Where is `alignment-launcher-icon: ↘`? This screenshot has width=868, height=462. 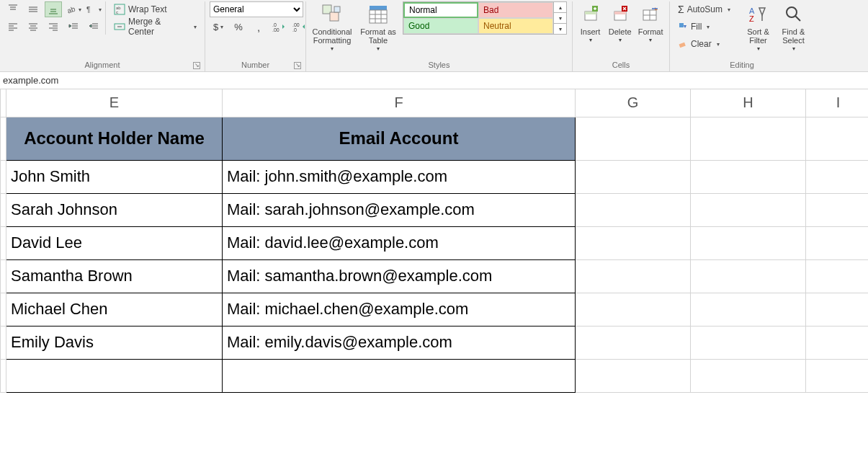
alignment-launcher-icon: ↘ is located at coordinates (197, 66).